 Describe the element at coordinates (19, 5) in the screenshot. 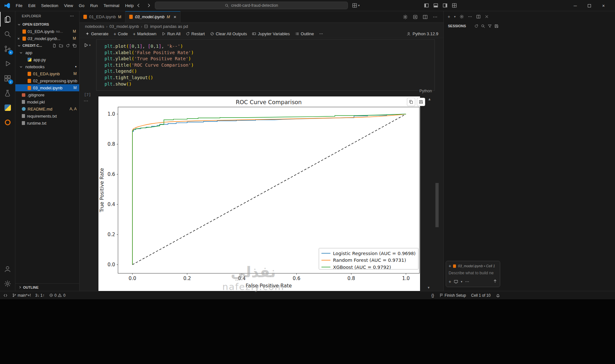

I see `menu-file: File` at that location.